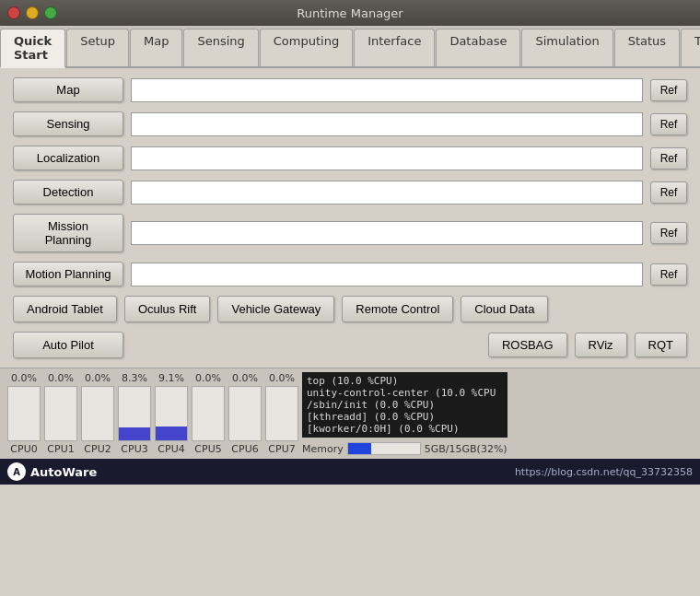 The image size is (700, 596). Describe the element at coordinates (394, 48) in the screenshot. I see `tab-interface: Interface` at that location.